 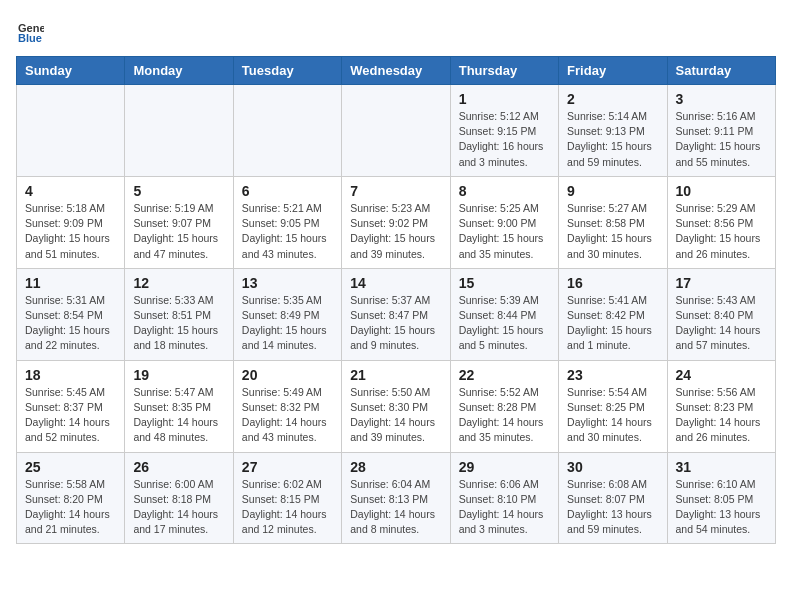 What do you see at coordinates (288, 232) in the screenshot?
I see `day-info: Sunrise: 5:21 AM Sunset: 9:05 PM Dayligh…` at bounding box center [288, 232].